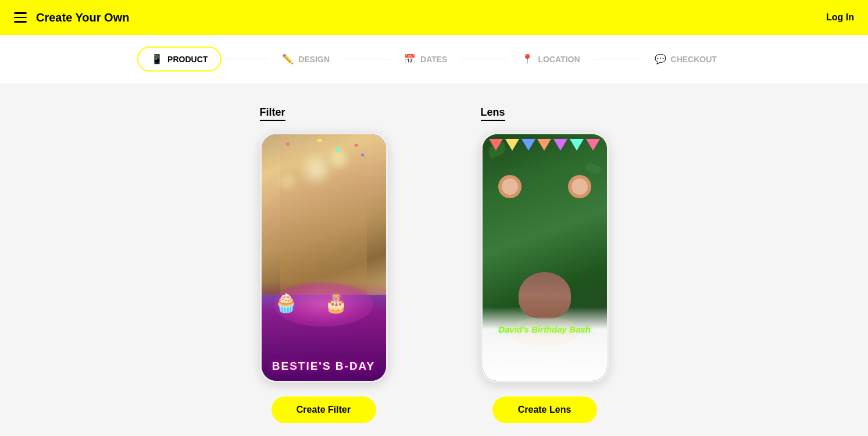 This screenshot has width=868, height=436. What do you see at coordinates (551, 59) in the screenshot?
I see `step-location: 📍 LOCATION` at bounding box center [551, 59].